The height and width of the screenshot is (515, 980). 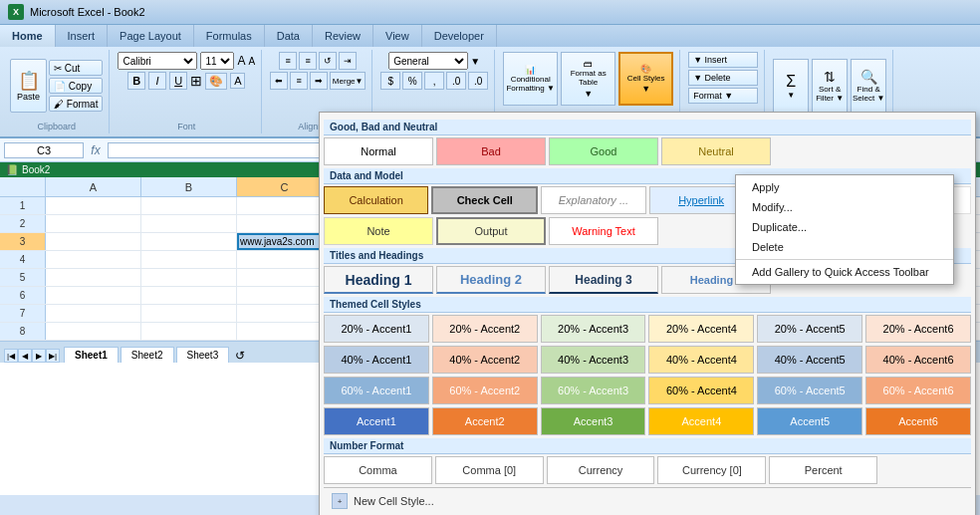 I want to click on row-header-7: 7, so click(x=23, y=313).